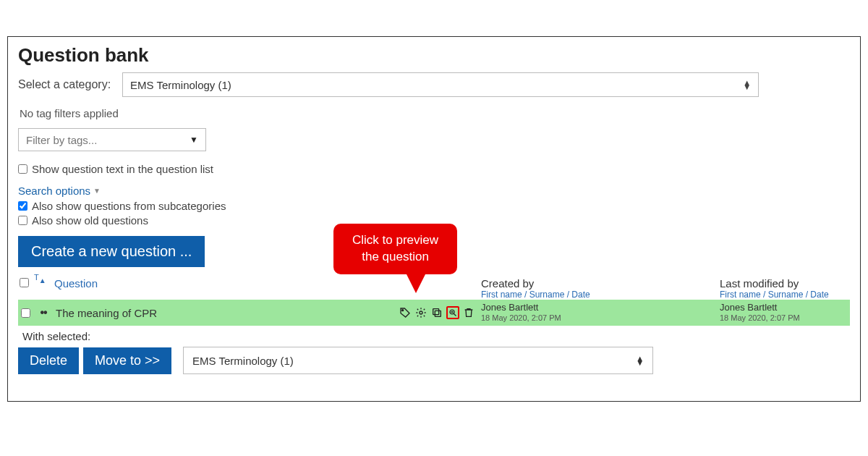 The image size is (868, 456). Describe the element at coordinates (225, 313) in the screenshot. I see `question-name: The meaning of CPR` at that location.